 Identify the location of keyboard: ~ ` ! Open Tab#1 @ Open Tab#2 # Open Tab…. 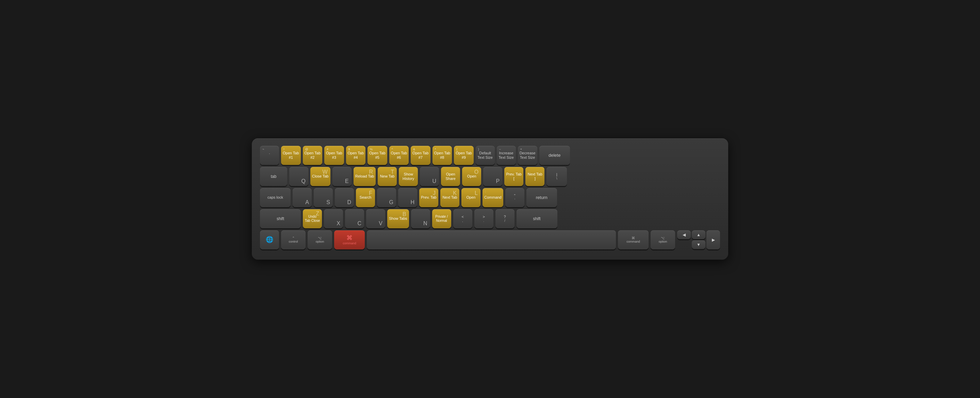
(490, 199).